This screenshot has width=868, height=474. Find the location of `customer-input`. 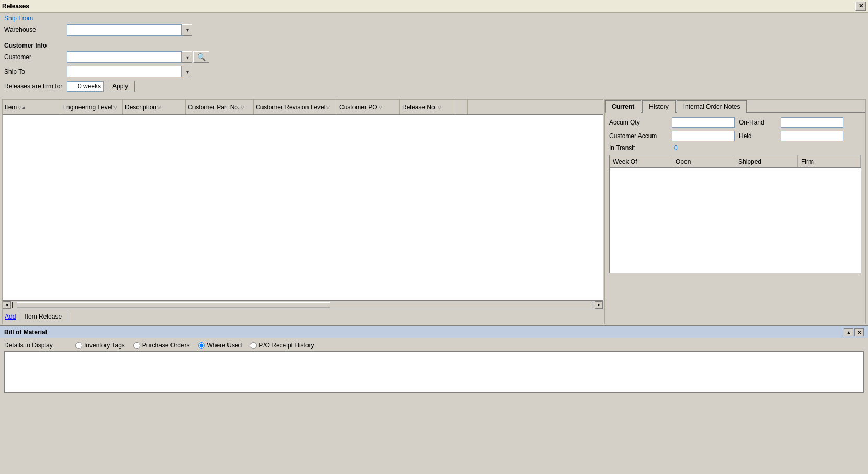

customer-input is located at coordinates (124, 57).